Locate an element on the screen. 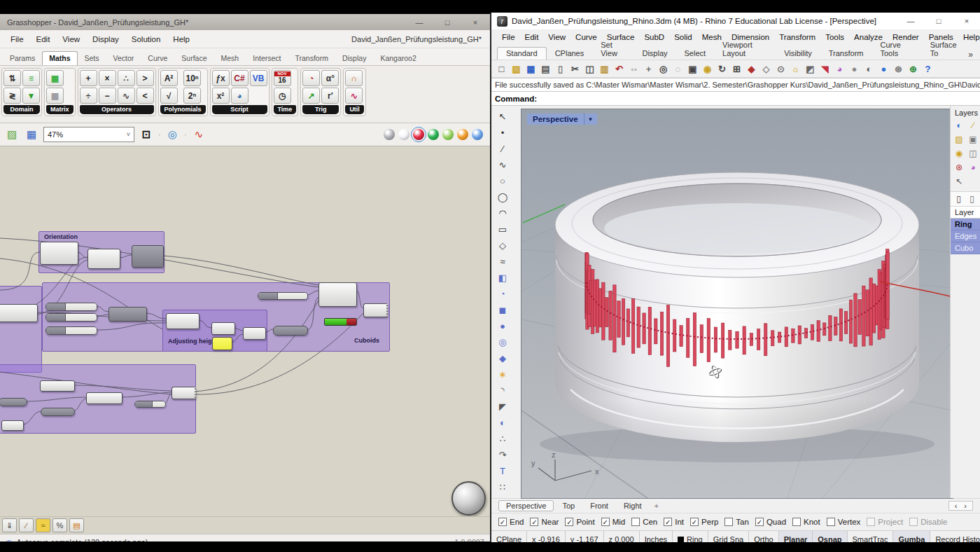  gh-tab-display: Display is located at coordinates (354, 58).